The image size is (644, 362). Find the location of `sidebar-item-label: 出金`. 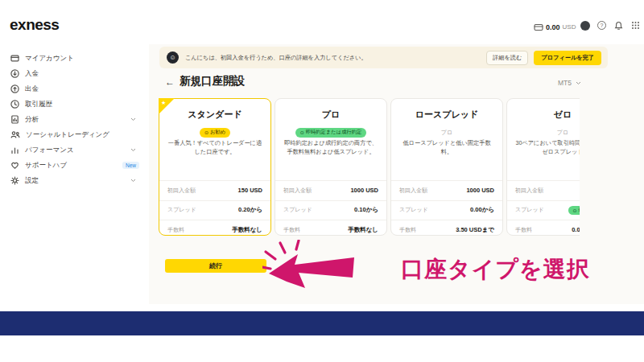

sidebar-item-label: 出金 is located at coordinates (32, 89).